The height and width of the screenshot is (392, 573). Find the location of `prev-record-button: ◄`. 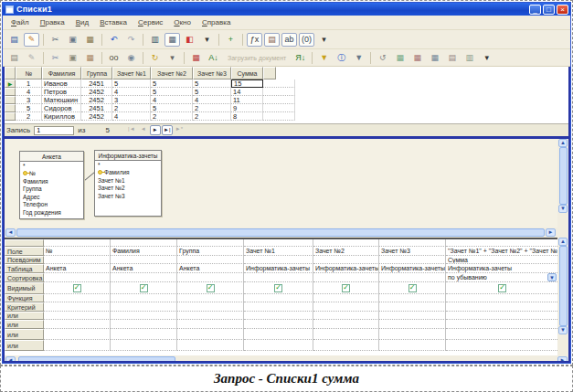

prev-record-button: ◄ is located at coordinates (143, 130).